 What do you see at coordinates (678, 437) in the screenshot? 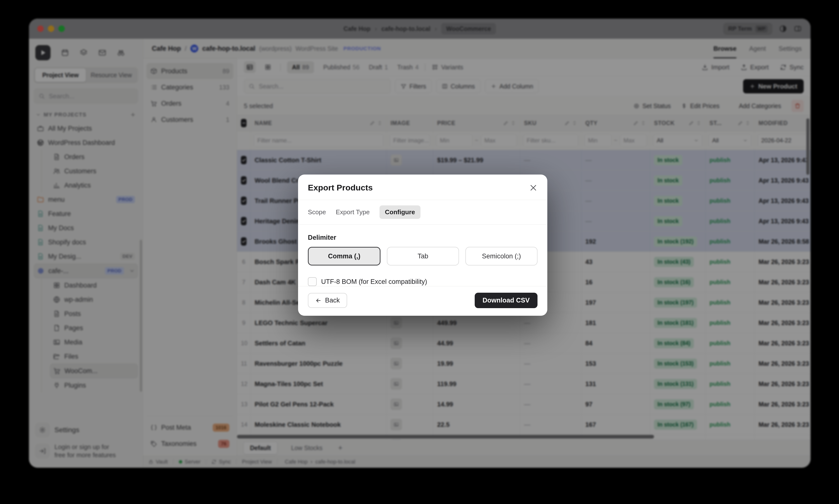
I see `cell-stock: In stock (52)` at bounding box center [678, 437].